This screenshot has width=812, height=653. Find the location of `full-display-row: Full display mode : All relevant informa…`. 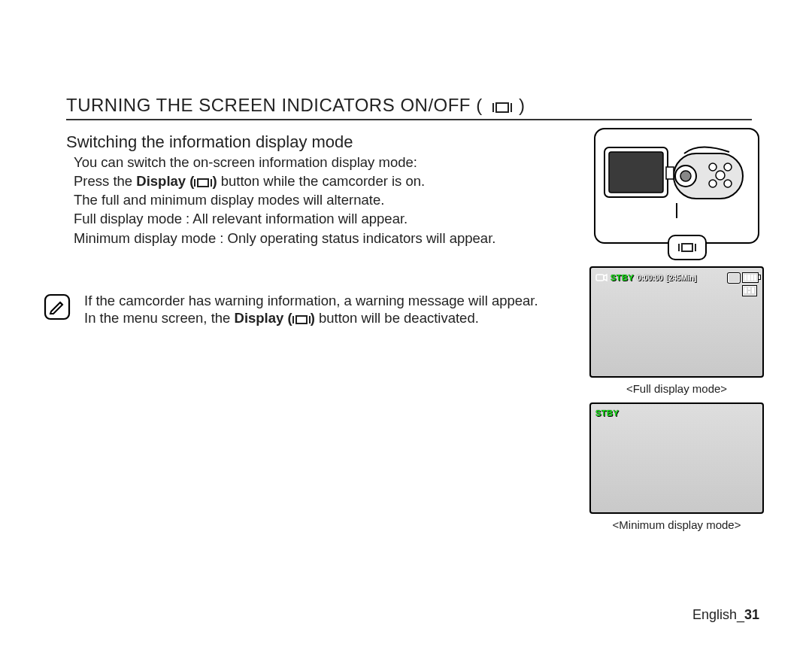

full-display-row: Full display mode : All relevant informa… is located at coordinates (314, 218).